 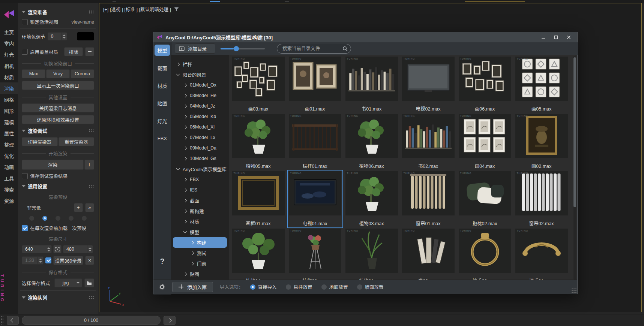 I want to click on model-item-20: TURING植物01.max, so click(x=371, y=254).